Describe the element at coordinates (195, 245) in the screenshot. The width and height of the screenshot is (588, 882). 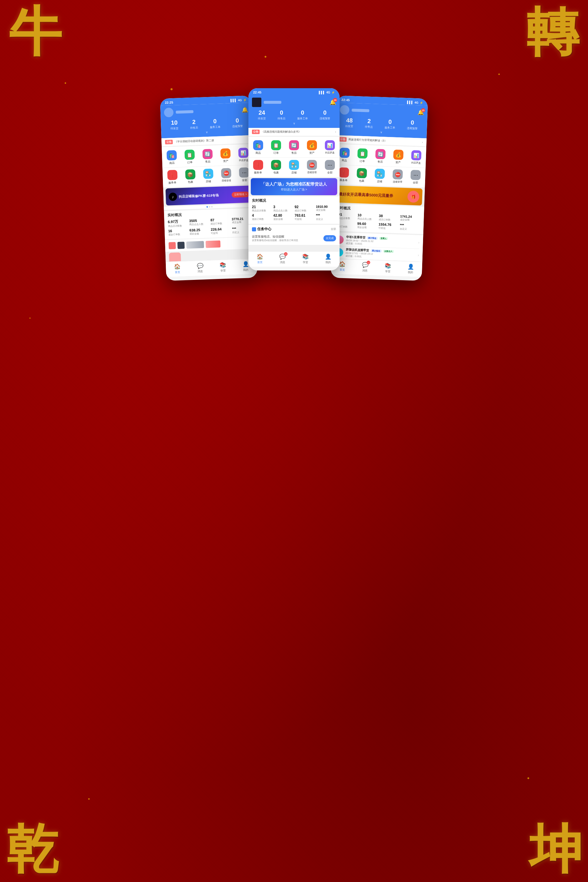
I see `color-strip-gradient` at that location.